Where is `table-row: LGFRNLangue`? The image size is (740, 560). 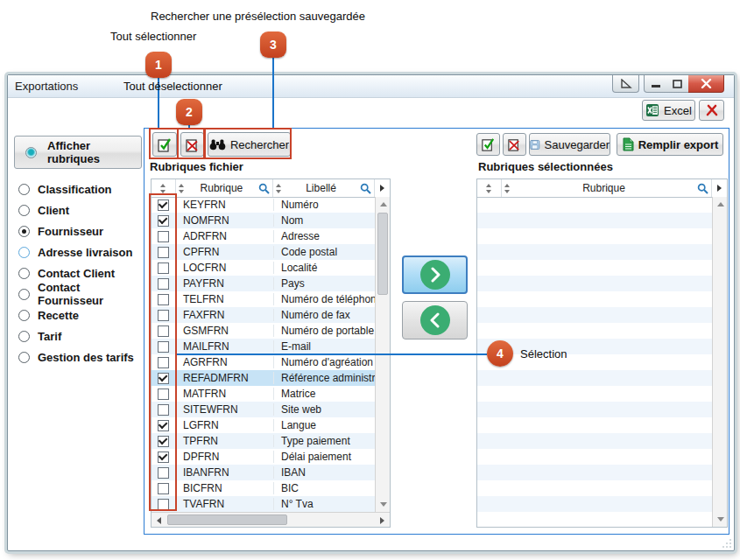 table-row: LGFRNLangue is located at coordinates (264, 425).